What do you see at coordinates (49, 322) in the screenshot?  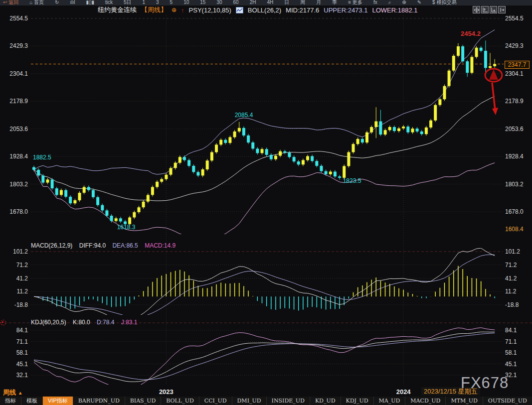 I see `kdj-title: KDJ(60,20,5)` at bounding box center [49, 322].